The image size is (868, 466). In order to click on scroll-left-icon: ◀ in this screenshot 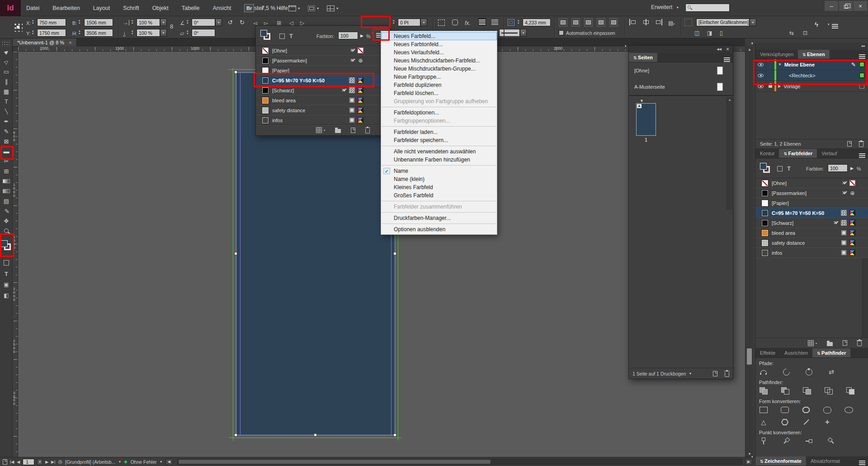, I will do `click(169, 462)`.